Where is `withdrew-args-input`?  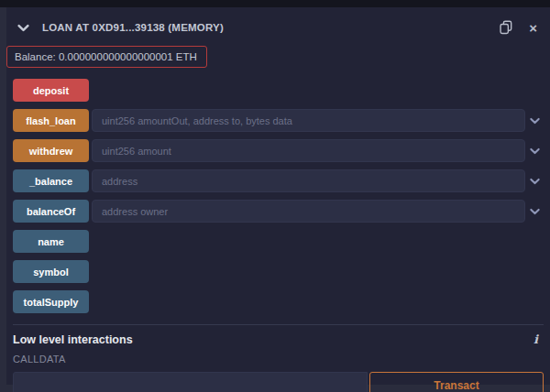
withdrew-args-input is located at coordinates (308, 150).